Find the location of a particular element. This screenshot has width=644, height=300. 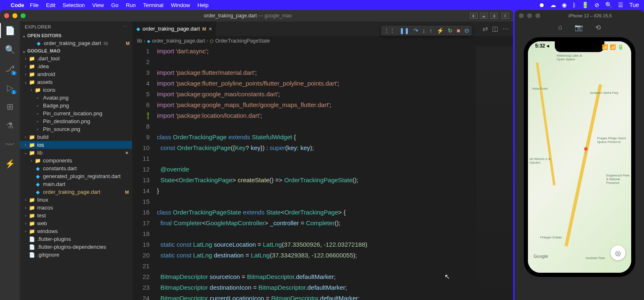

tree-item: 📄.gitignore is located at coordinates (76, 255).